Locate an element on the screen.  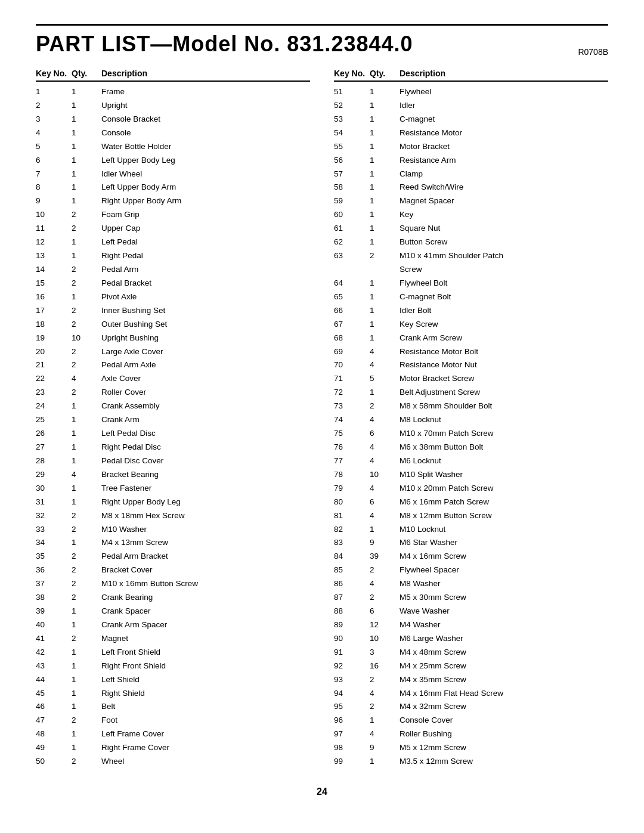
table-row: 79 4 M10 x 20mm Patch Screw is located at coordinates (471, 489).